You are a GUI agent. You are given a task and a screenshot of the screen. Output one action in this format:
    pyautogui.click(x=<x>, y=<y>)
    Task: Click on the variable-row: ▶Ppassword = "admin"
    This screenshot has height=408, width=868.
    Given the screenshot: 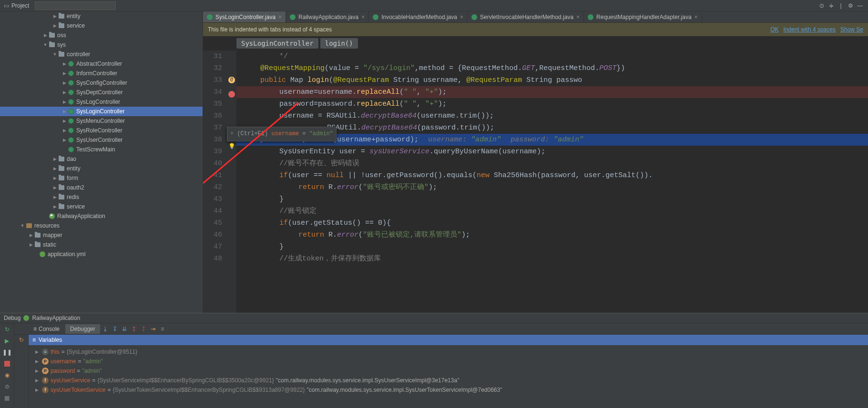 What is the action you would take?
    pyautogui.click(x=448, y=371)
    